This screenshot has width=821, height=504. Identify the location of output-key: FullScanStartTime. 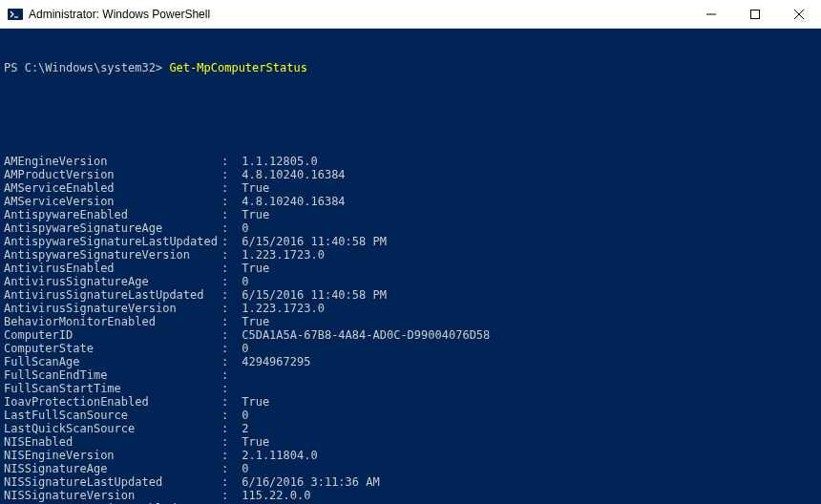
(113, 388).